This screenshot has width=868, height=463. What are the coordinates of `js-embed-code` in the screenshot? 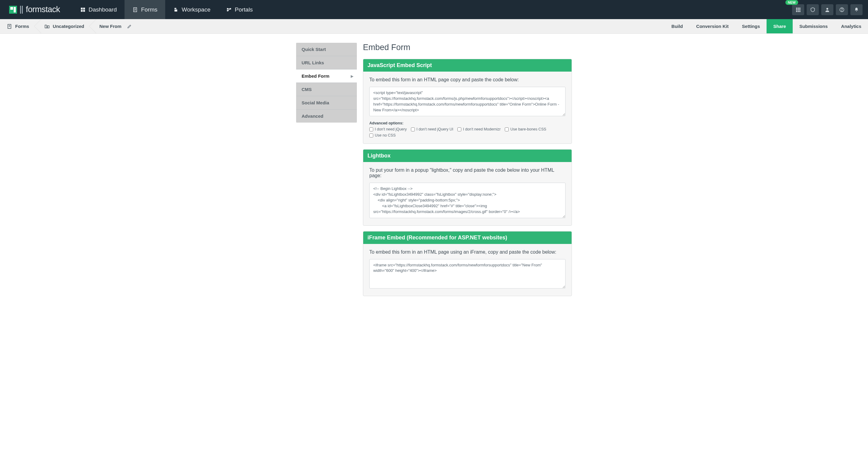 It's located at (467, 102).